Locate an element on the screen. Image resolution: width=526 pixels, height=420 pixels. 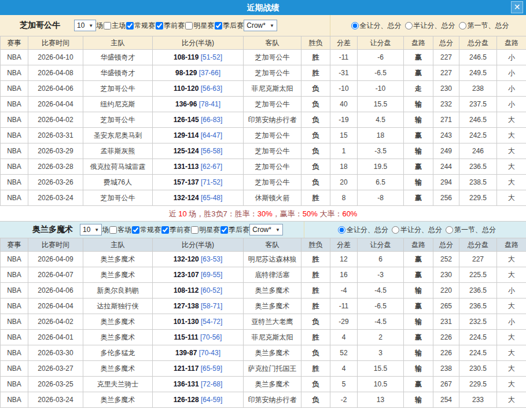
point-diff-cell: -4 is located at coordinates (344, 290).